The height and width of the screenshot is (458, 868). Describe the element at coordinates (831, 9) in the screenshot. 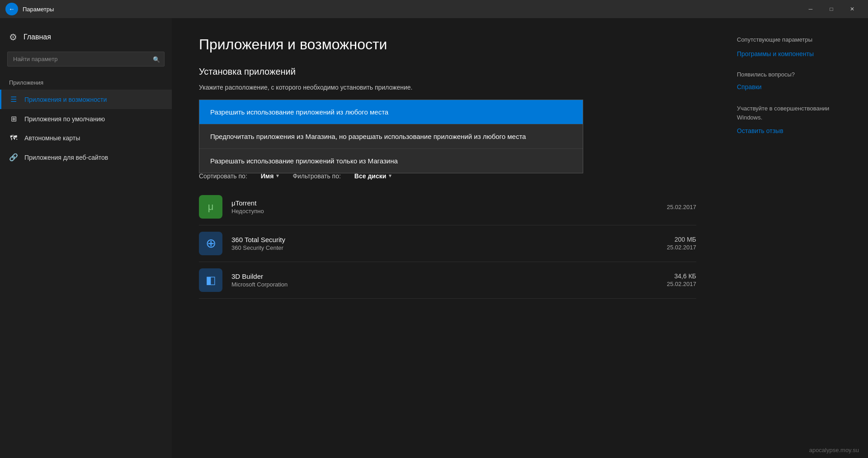

I see `window-controls: ─ □ ✕` at that location.